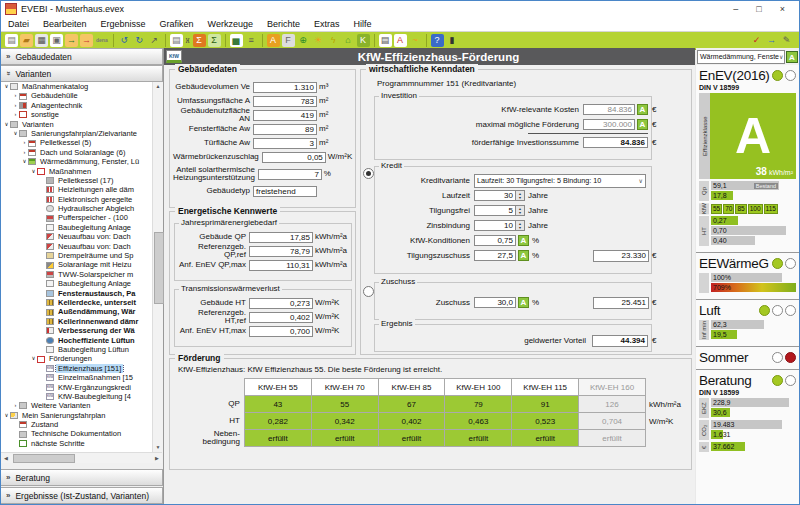 The height and width of the screenshot is (505, 800). What do you see at coordinates (495, 302) in the screenshot?
I see `zuschuss-field: 30,0` at bounding box center [495, 302].